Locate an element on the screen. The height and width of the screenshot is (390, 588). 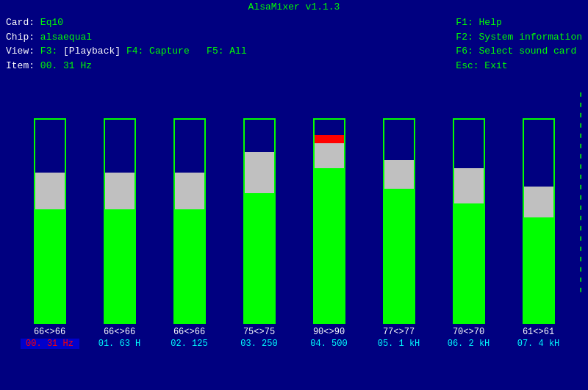
freq-label-3: 03. 250 is located at coordinates (259, 344).